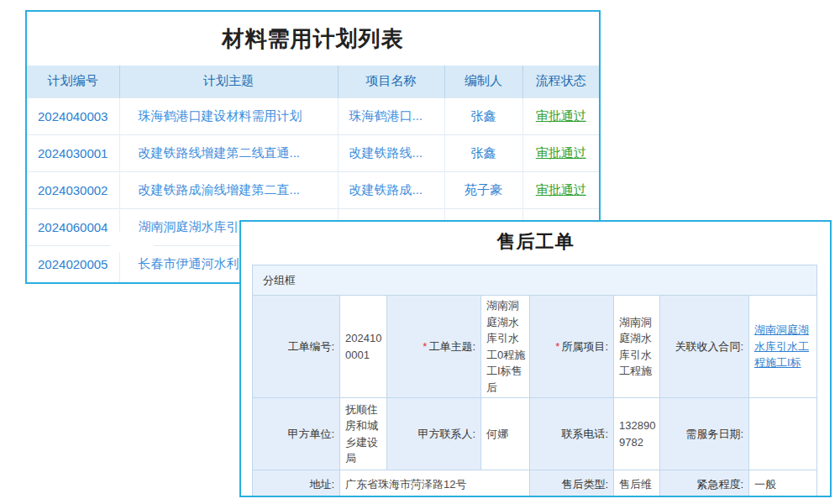 The width and height of the screenshot is (840, 504). Describe the element at coordinates (297, 347) in the screenshot. I see `order-no-label: 工单编号:` at that location.